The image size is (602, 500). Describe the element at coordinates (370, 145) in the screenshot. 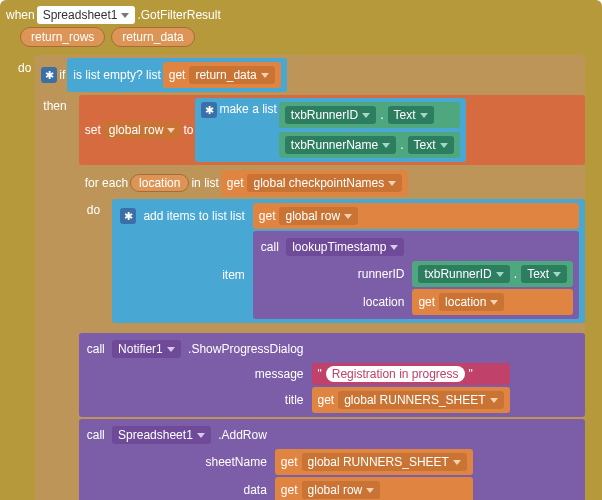

I see `prop-txbRunnerName-text: txbRunnerName . Text` at that location.